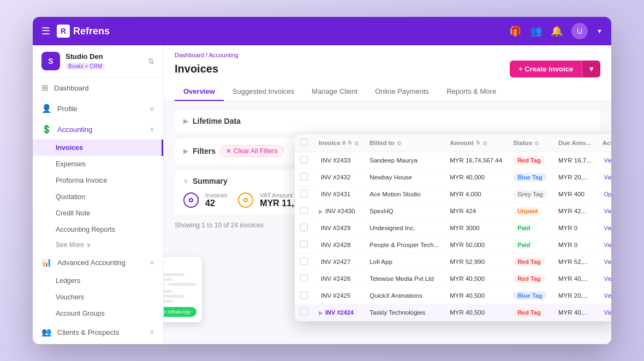 This screenshot has height=361, width=644. What do you see at coordinates (472, 92) in the screenshot?
I see `tab-reports-more: Reports & More` at bounding box center [472, 92].